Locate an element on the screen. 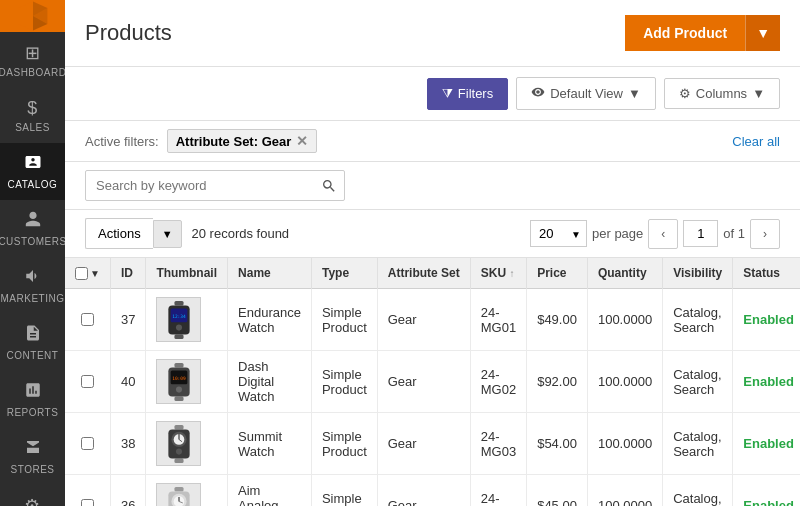  svg-text: 10:09 is located at coordinates (179, 378).